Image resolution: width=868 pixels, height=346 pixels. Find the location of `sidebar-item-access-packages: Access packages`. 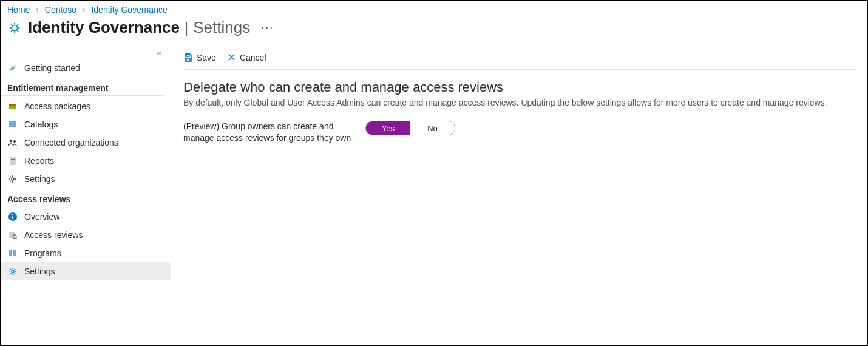

sidebar-item-access-packages: Access packages is located at coordinates (86, 106).